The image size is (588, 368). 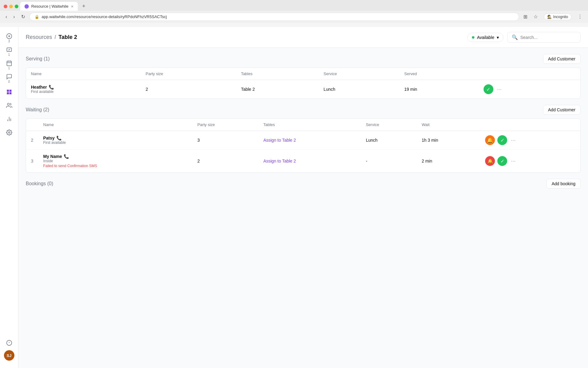 What do you see at coordinates (9, 38) in the screenshot?
I see `sidebar-item-queue: 3` at bounding box center [9, 38].